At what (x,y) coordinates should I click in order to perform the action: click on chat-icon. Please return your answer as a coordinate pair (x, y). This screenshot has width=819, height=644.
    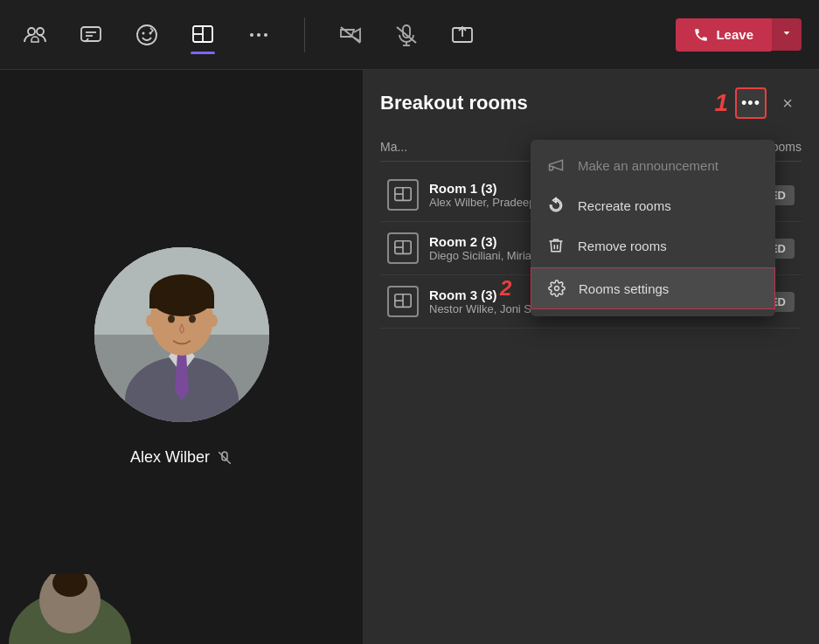
    Looking at the image, I should click on (91, 35).